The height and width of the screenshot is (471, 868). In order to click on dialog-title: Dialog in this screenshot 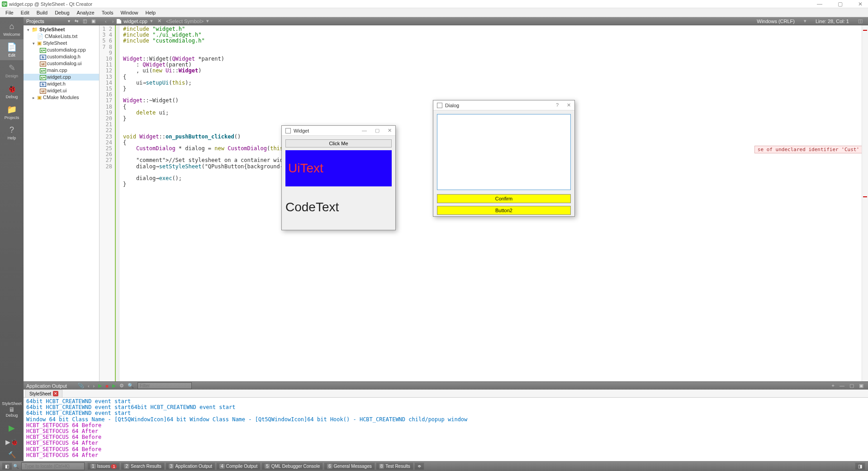, I will do `click(452, 105)`.